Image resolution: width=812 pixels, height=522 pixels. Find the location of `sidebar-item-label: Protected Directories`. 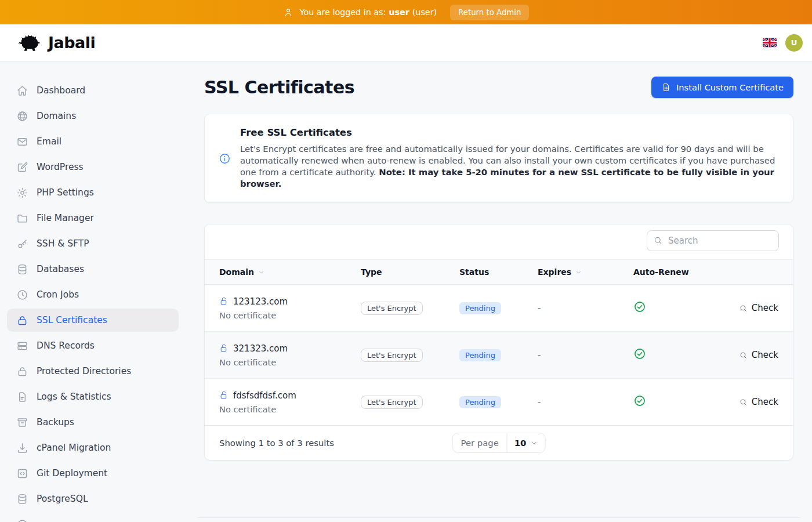

sidebar-item-label: Protected Directories is located at coordinates (84, 371).